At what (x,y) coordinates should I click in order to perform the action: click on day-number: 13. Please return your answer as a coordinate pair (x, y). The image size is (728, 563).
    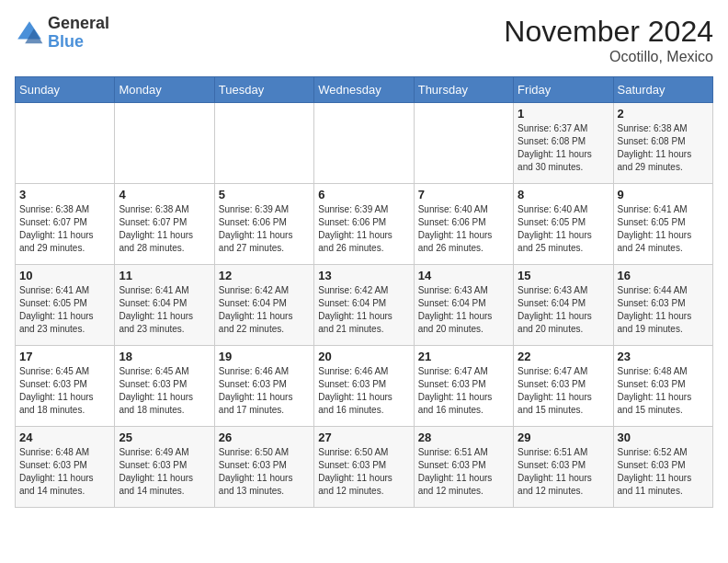
    Looking at the image, I should click on (364, 276).